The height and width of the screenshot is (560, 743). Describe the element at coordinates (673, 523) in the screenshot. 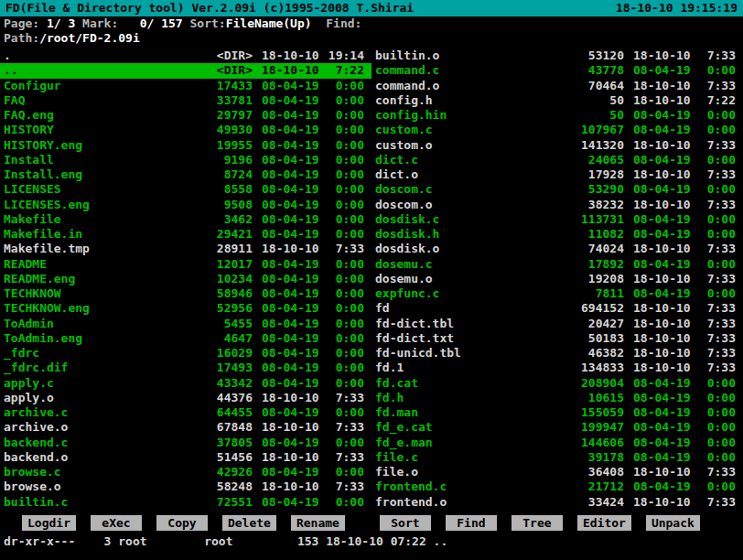

I see `button-unpack: Unpack` at that location.